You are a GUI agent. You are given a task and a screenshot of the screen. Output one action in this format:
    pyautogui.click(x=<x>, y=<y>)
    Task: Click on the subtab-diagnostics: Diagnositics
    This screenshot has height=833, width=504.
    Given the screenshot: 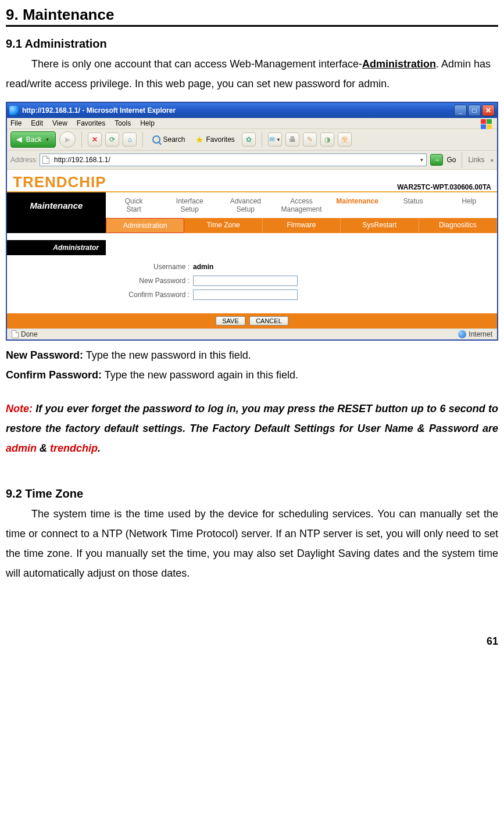 What is the action you would take?
    pyautogui.click(x=458, y=226)
    